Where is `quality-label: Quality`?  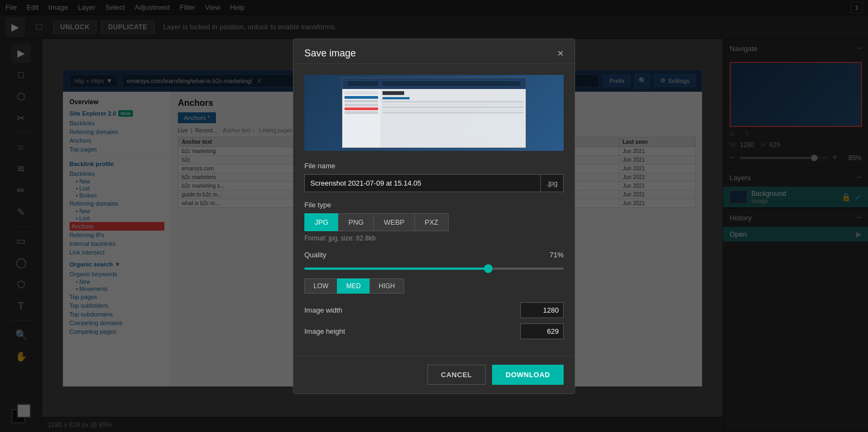
quality-label: Quality is located at coordinates (315, 255).